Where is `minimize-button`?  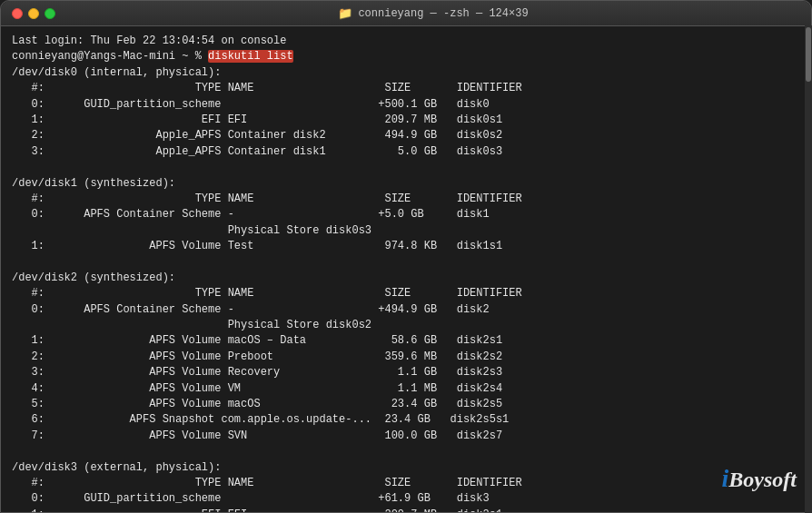 minimize-button is located at coordinates (34, 14).